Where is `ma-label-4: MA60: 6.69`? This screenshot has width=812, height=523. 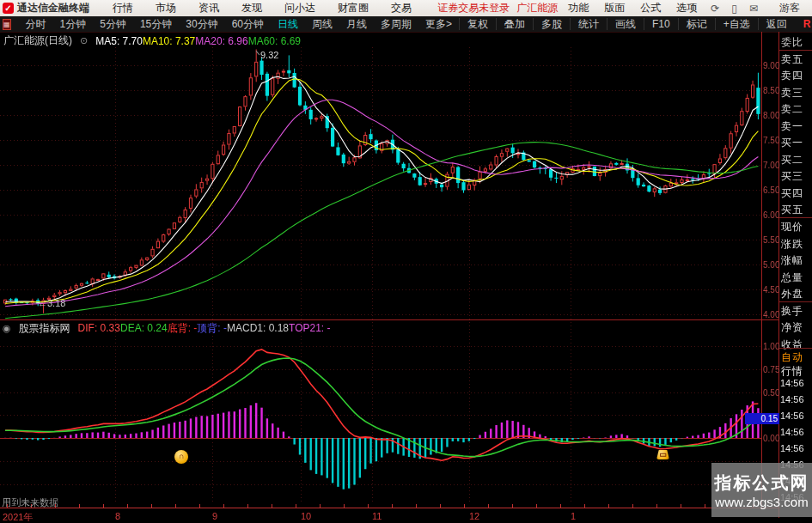
ma-label-4: MA60: 6.69 is located at coordinates (275, 41).